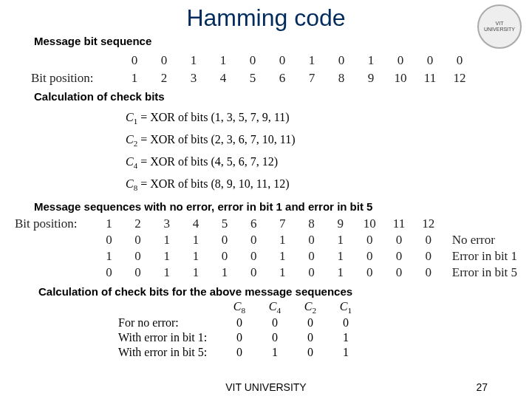  What do you see at coordinates (499, 27) in the screenshot?
I see `university-logo: VIT UNIVERSITY` at bounding box center [499, 27].